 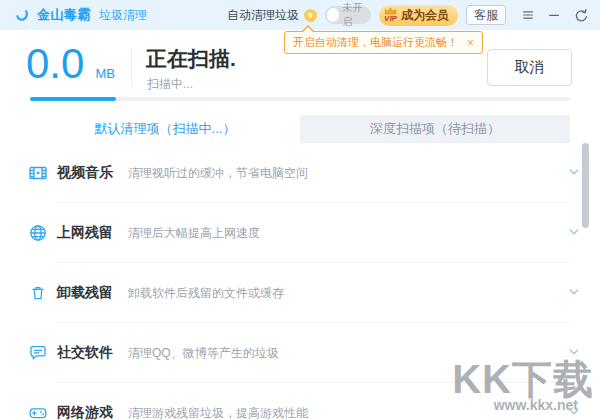 What do you see at coordinates (206, 294) in the screenshot?
I see `list-item-desc: 卸载软件后残留的文件或缓存` at bounding box center [206, 294].